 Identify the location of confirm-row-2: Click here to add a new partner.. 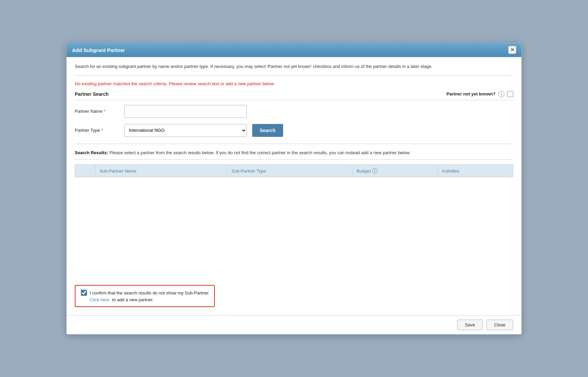
(145, 300).